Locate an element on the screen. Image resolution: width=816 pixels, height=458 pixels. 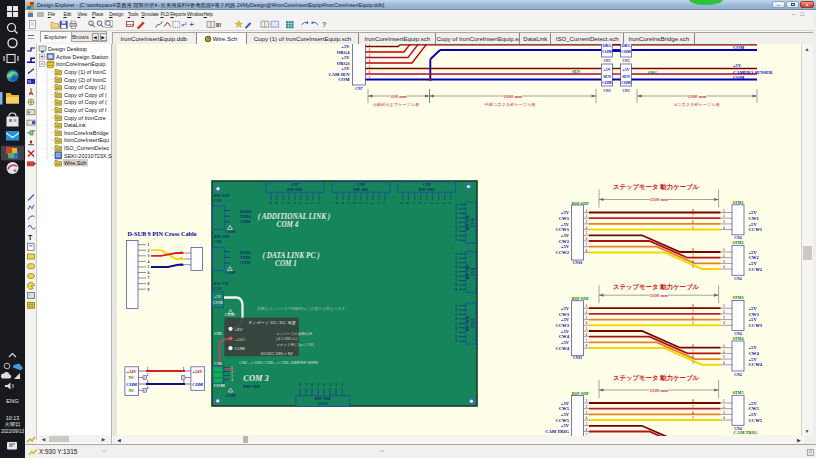
svg-text: NC is located at coordinates (131, 378).